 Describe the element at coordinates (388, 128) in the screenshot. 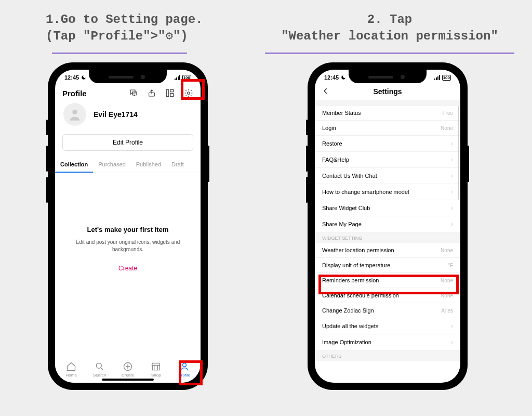

I see `row-login: Login None` at that location.